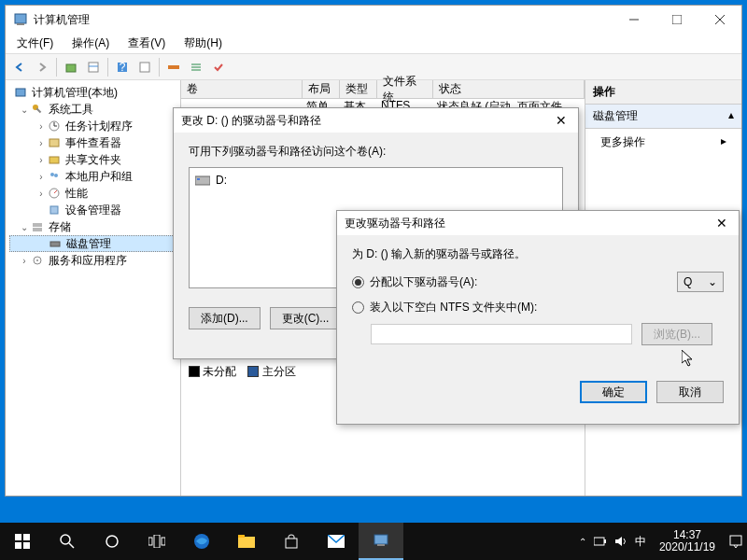 This screenshot has width=747, height=560. I want to click on start-button, so click(22, 541).